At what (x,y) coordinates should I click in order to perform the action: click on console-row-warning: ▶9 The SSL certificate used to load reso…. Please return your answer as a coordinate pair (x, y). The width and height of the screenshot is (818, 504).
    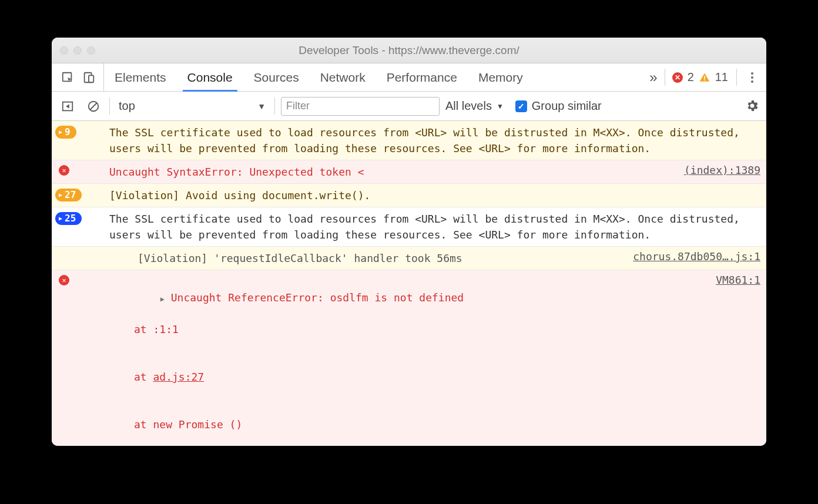
    Looking at the image, I should click on (409, 141).